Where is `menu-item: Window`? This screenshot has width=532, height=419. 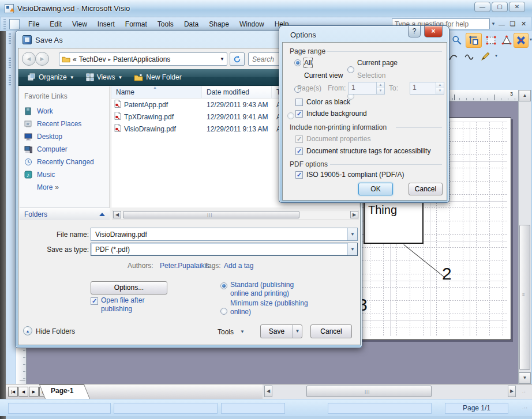 menu-item: Window is located at coordinates (252, 24).